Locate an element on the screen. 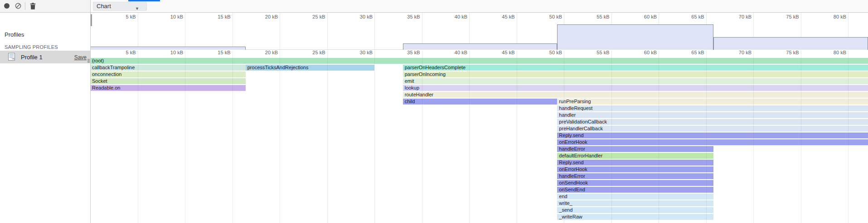 The image size is (868, 223). save-profile-link: Save is located at coordinates (81, 57).